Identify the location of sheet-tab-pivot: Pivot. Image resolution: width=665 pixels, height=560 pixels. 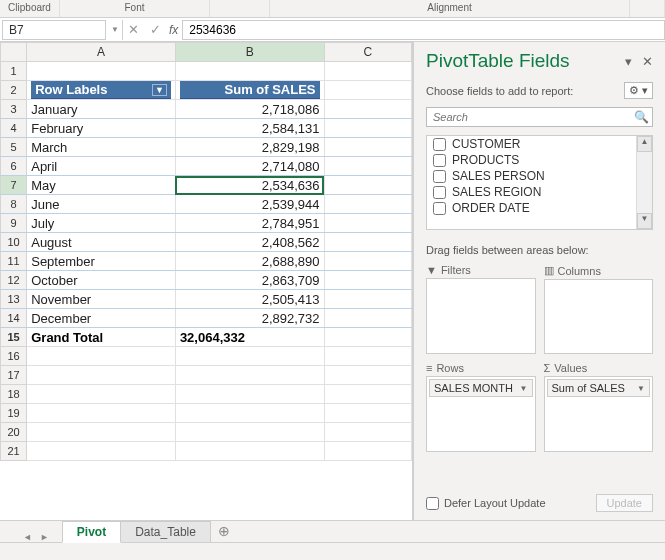
(92, 532).